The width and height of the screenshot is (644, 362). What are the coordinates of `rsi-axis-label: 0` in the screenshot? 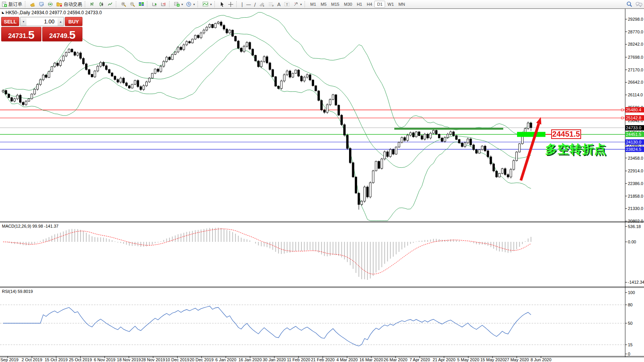 It's located at (629, 354).